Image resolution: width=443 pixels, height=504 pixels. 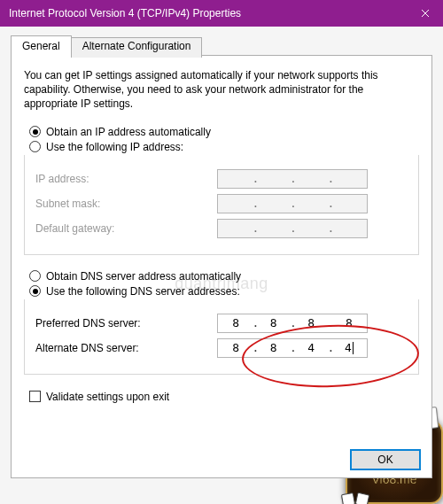 What do you see at coordinates (35, 397) in the screenshot?
I see `checkbox-icon` at bounding box center [35, 397].